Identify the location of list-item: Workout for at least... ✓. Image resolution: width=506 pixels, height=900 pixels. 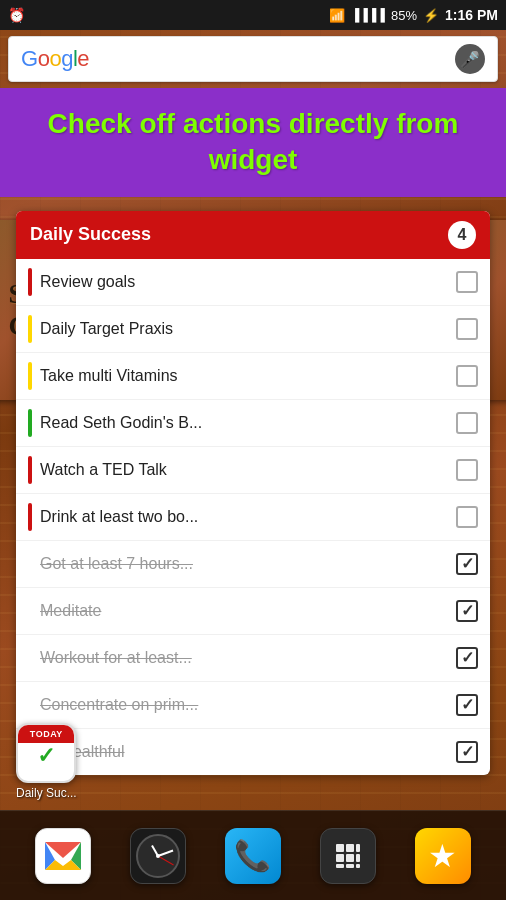
(253, 658).